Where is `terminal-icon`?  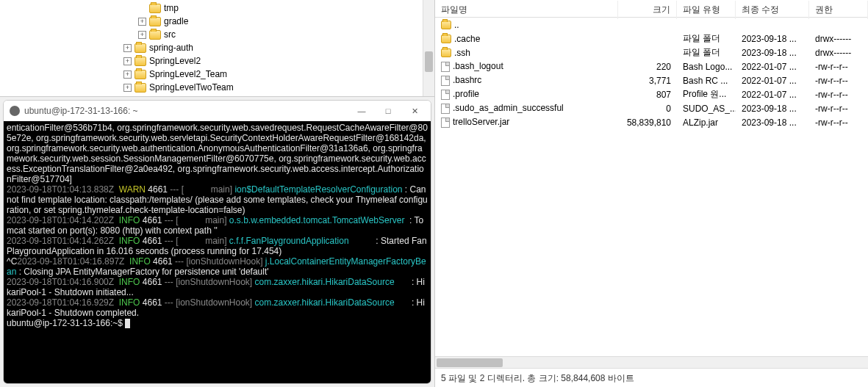 terminal-icon is located at coordinates (15, 111).